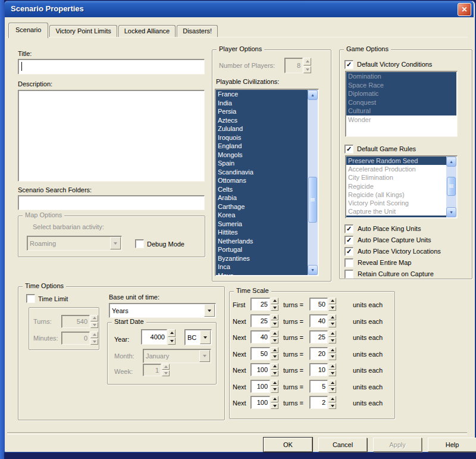  I want to click on ok-button: OK, so click(288, 445).